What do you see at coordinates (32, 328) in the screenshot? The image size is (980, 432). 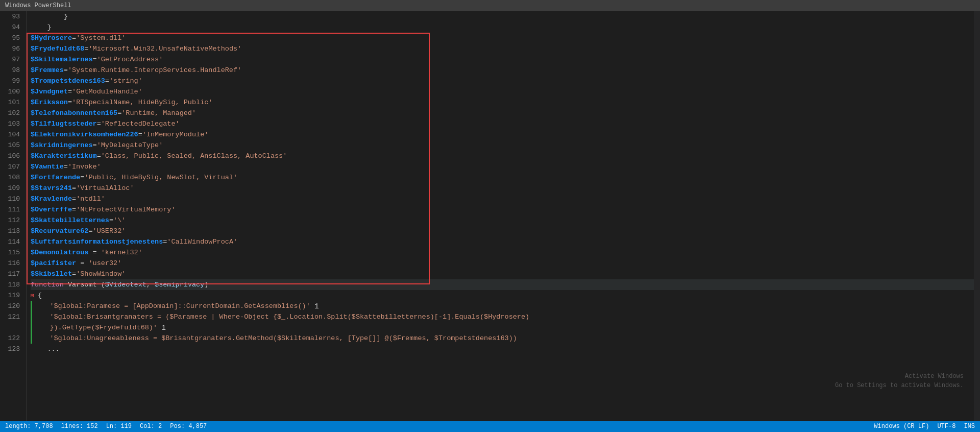 I see `green-bar-121b` at bounding box center [32, 328].